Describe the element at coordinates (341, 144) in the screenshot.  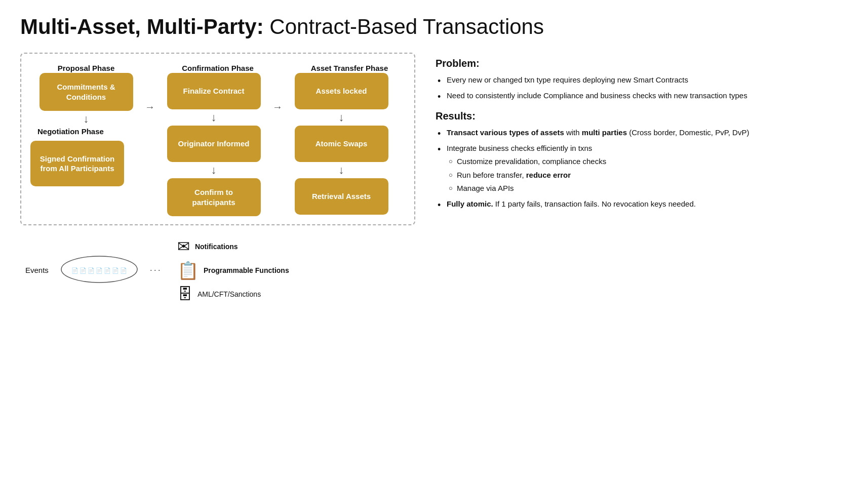
I see `atomic-swaps-box: Atomic Swaps` at that location.